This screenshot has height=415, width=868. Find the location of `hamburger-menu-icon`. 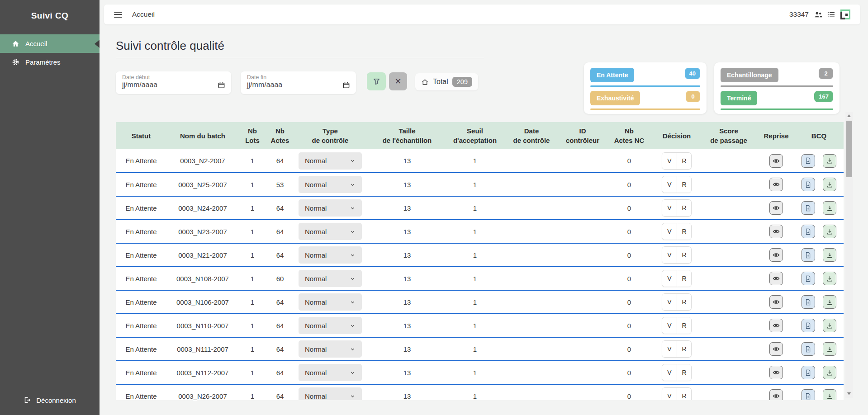

hamburger-menu-icon is located at coordinates (118, 14).